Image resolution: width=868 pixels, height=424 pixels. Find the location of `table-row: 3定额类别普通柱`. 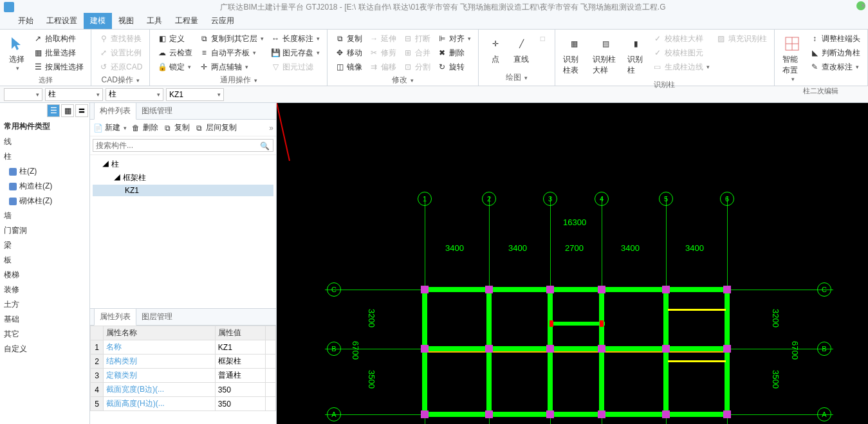

table-row: 3定额类别普通柱 is located at coordinates (183, 376).